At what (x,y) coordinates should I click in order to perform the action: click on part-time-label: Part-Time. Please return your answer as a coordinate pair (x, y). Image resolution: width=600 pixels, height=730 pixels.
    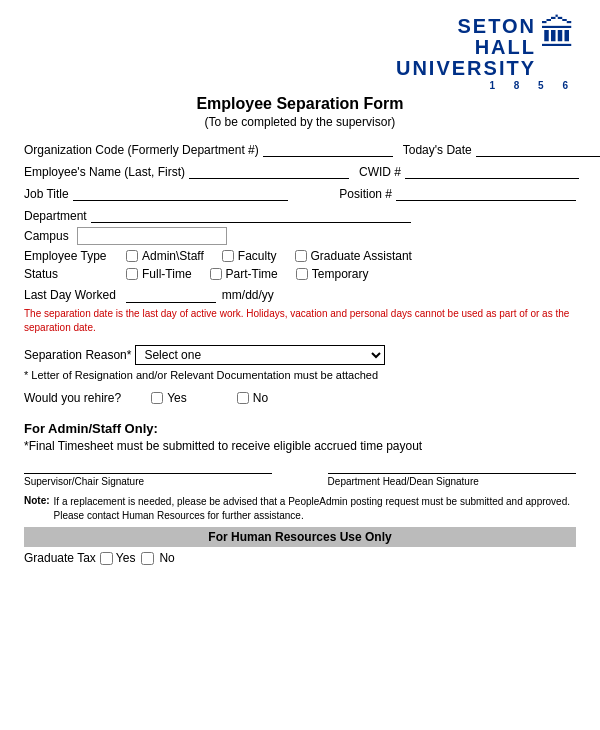
    Looking at the image, I should click on (252, 274).